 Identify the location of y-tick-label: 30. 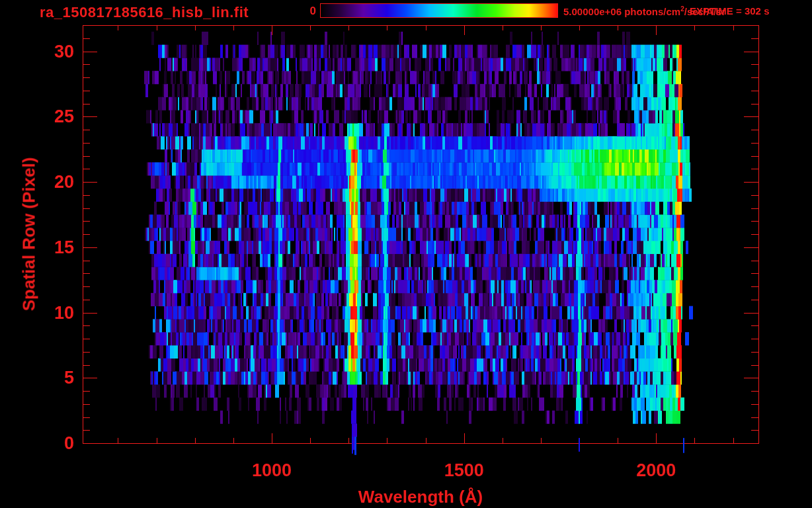
(47, 52).